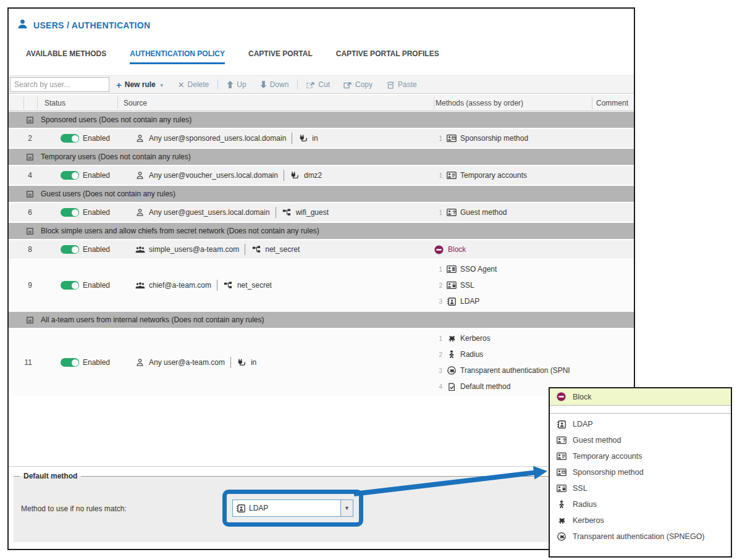  Describe the element at coordinates (187, 362) in the screenshot. I see `source-user: Any user@a-team.com` at that location.